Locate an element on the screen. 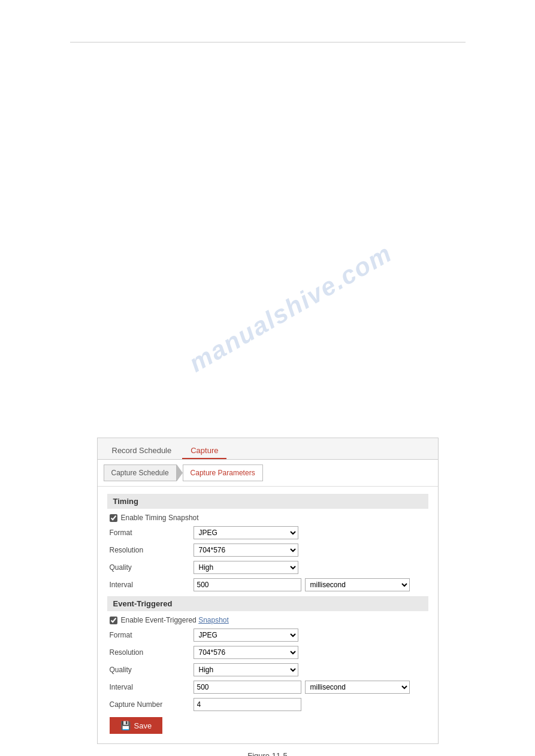 This screenshot has height=756, width=535. event-section-header: Event-Triggered is located at coordinates (268, 603).